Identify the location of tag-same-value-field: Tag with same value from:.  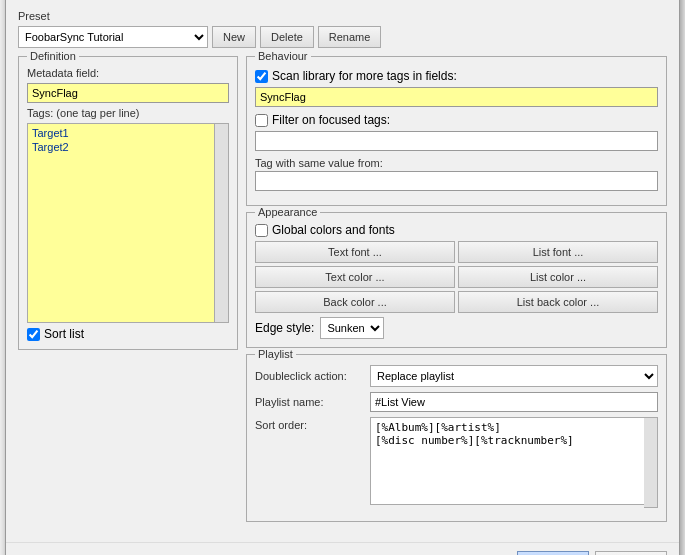
(456, 174).